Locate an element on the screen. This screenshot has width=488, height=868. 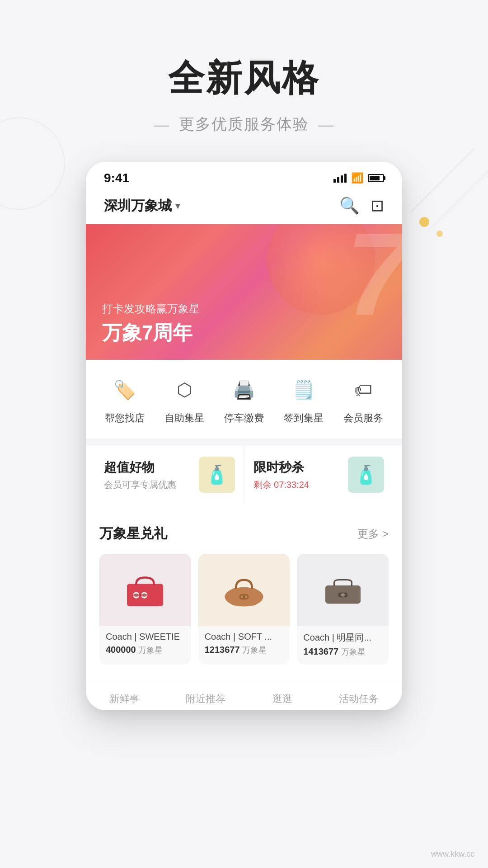
battery-icon is located at coordinates (376, 178).